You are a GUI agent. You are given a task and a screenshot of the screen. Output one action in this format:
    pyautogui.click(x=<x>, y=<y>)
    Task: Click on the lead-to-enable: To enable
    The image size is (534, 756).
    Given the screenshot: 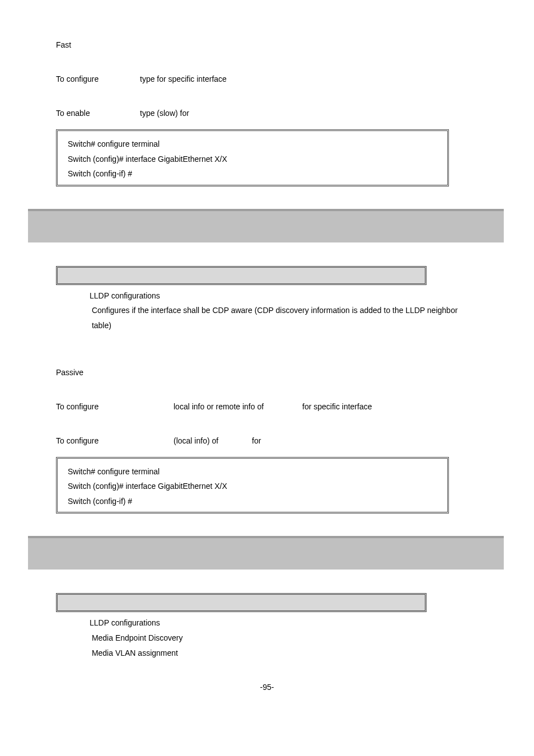 What is the action you would take?
    pyautogui.click(x=98, y=113)
    